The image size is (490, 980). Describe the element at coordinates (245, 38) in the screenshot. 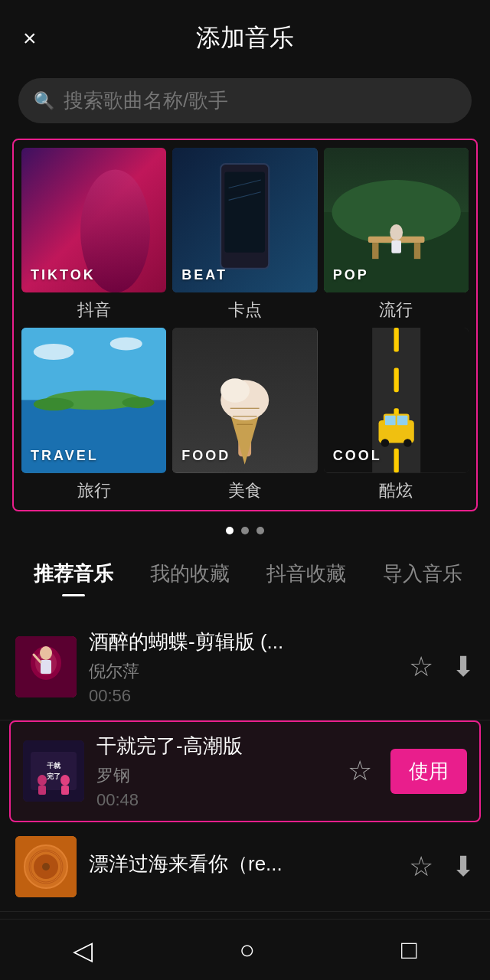

I see `page-title: 添加音乐` at that location.